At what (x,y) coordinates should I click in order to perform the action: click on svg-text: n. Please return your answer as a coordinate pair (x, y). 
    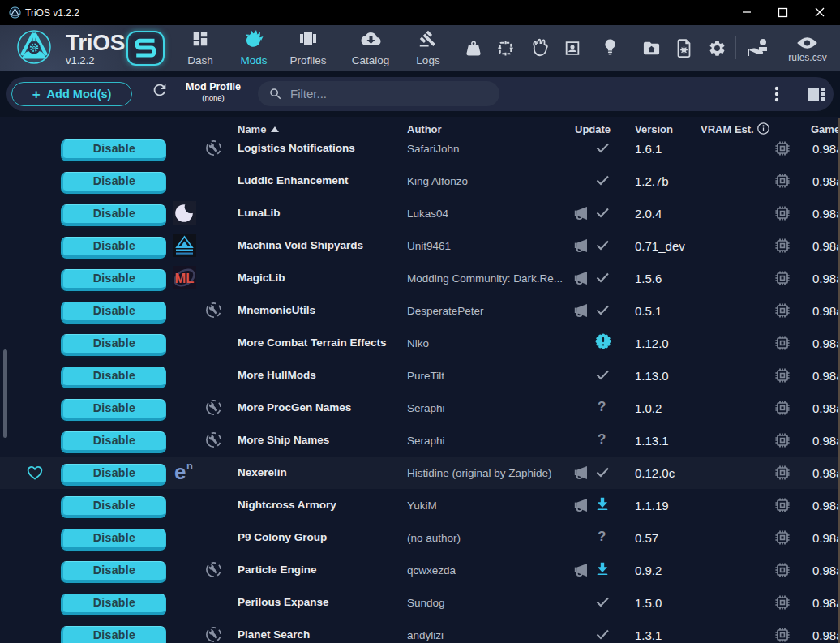
    Looking at the image, I should click on (190, 466).